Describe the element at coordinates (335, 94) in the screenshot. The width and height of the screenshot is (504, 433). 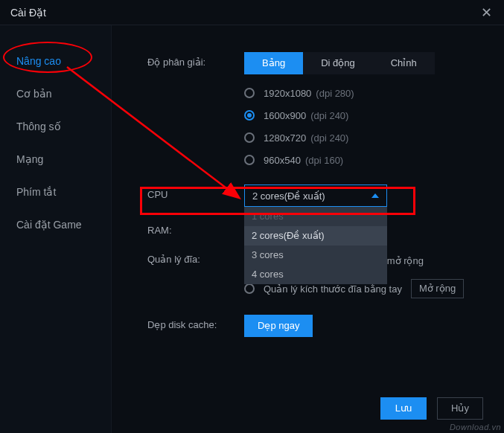
I see `res-dpi: (dpi 280)` at that location.